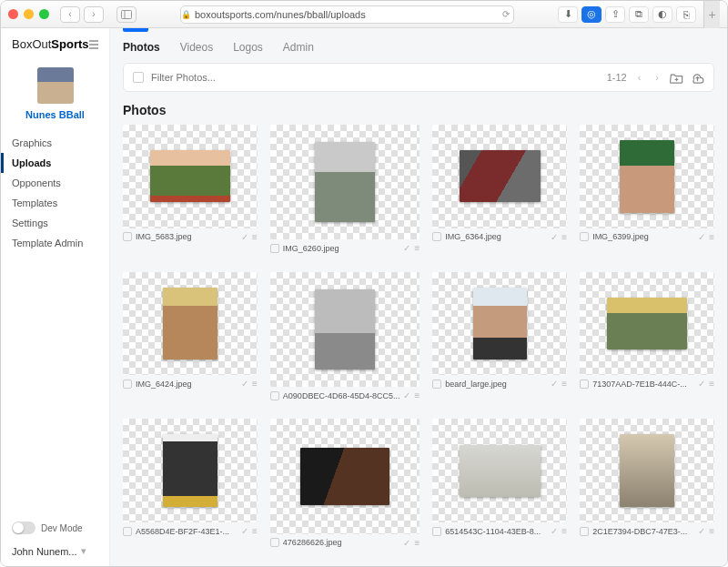 Image resolution: width=728 pixels, height=567 pixels. I want to click on select-all-checkbox, so click(138, 77).